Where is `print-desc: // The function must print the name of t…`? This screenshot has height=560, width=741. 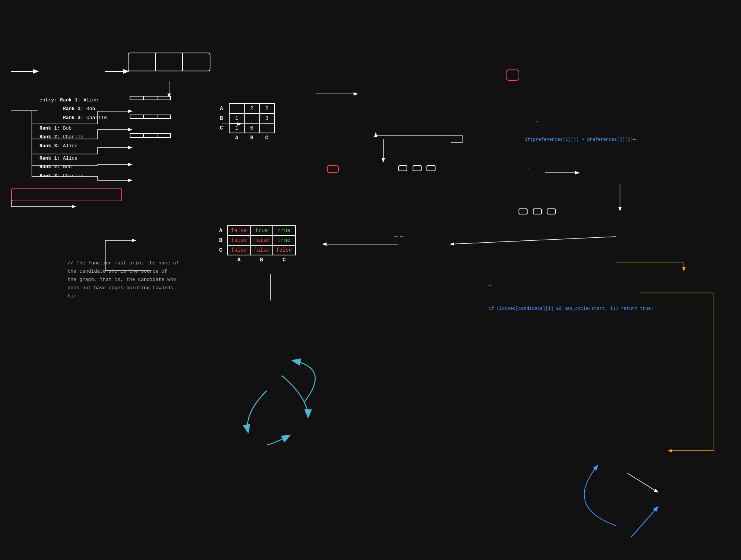
print-desc: // The function must print the name of t… is located at coordinates (124, 280).